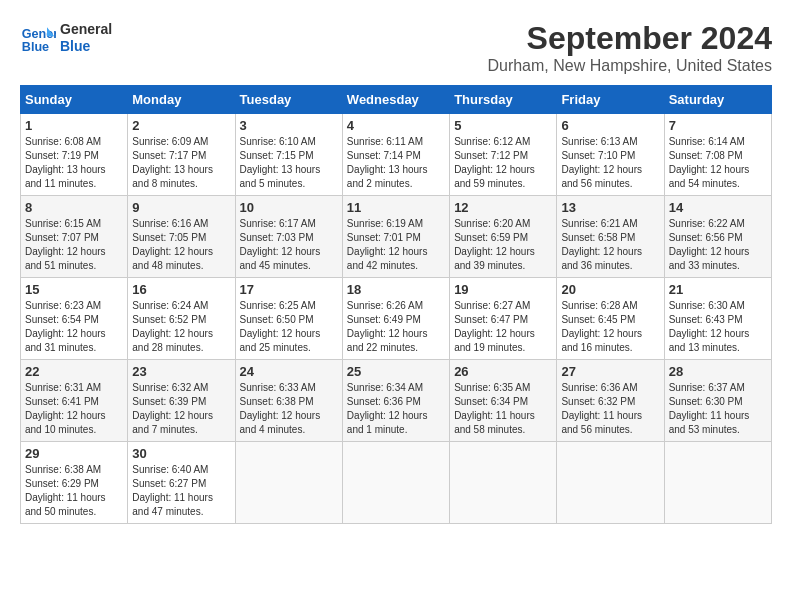  I want to click on day-number: 28, so click(718, 372).